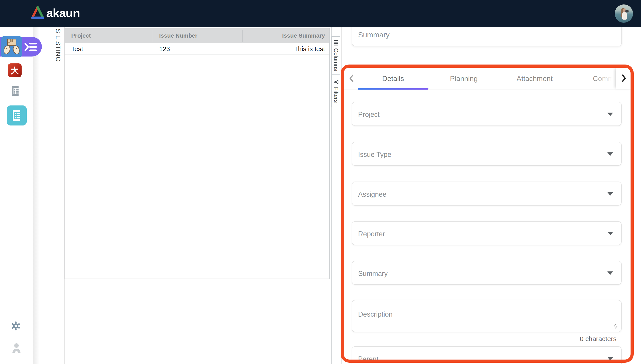 The width and height of the screenshot is (641, 364). I want to click on field-summary-label: Summary, so click(373, 274).